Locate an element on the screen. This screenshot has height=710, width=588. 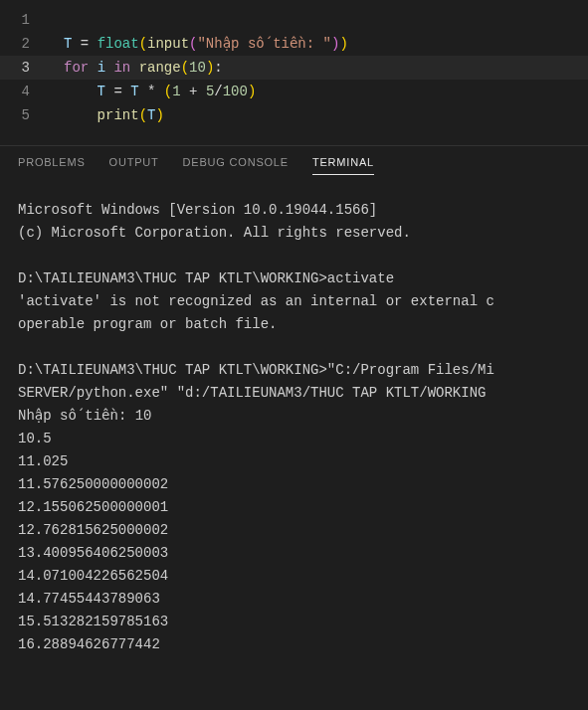
code-content is located at coordinates (318, 20).